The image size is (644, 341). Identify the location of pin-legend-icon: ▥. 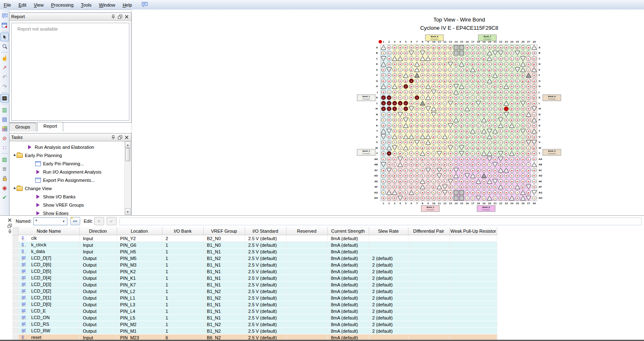
(5, 110).